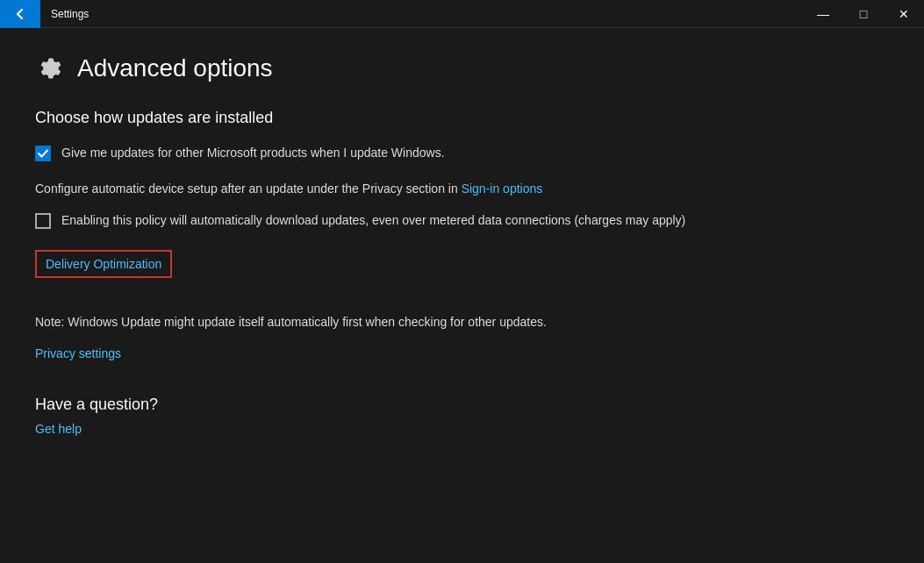 This screenshot has width=924, height=563. I want to click on window-title: Settings, so click(421, 14).